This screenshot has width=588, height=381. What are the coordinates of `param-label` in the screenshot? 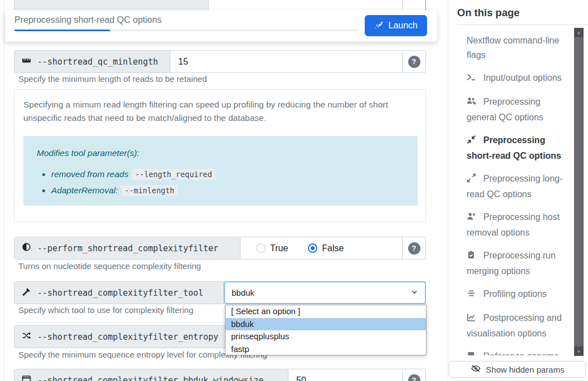 It's located at (111, 6).